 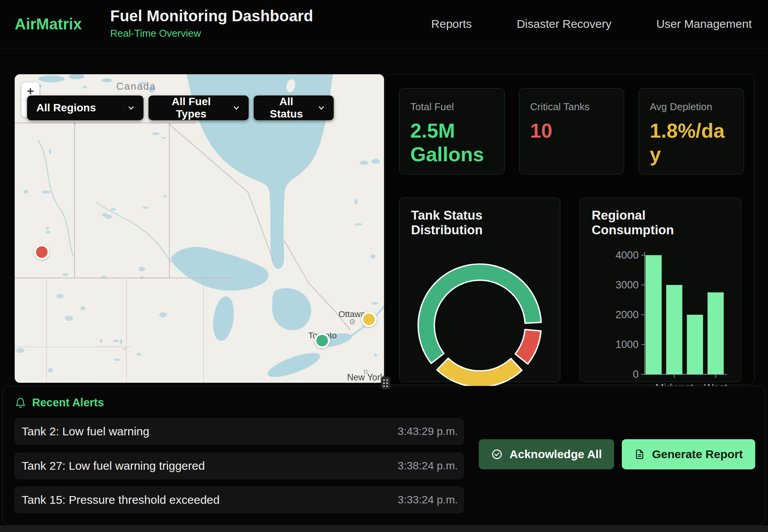 I want to click on svg-text: 2000, so click(x=627, y=315).